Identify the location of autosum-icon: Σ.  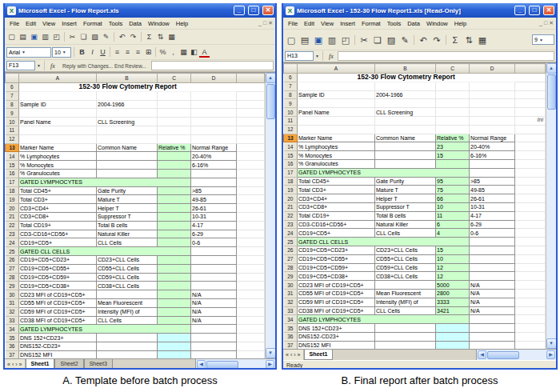
(455, 40).